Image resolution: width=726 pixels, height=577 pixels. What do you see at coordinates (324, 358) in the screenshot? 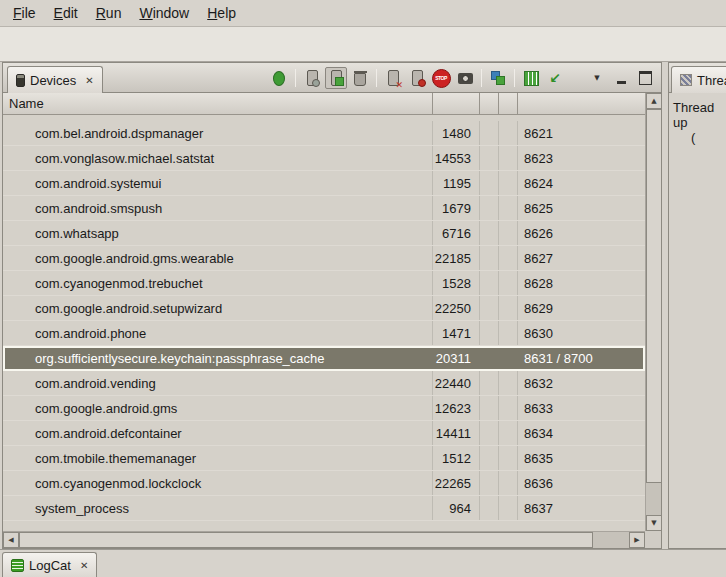
I see `device-row: org.sufficientlysecure.keychain:passphra…` at bounding box center [324, 358].